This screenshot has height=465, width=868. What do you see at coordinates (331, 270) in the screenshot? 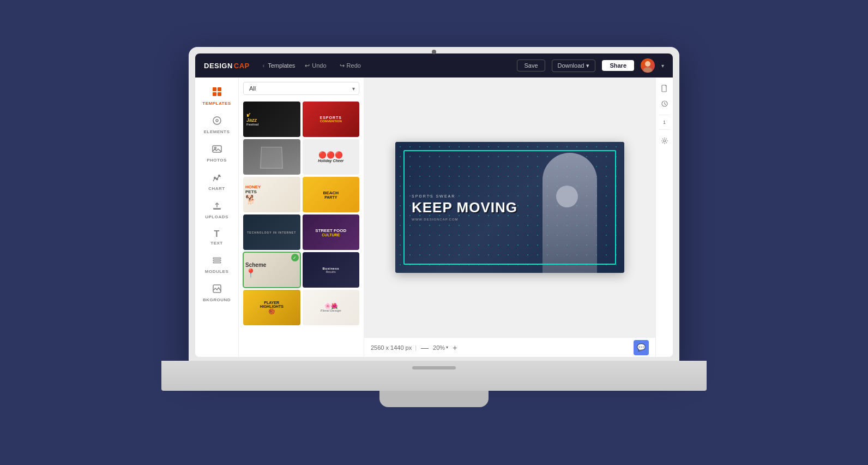
I see `template-item: Business Results` at bounding box center [331, 270].